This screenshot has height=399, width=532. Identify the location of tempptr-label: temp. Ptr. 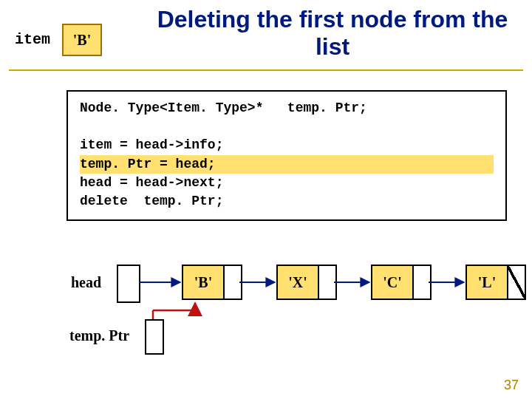
(99, 335).